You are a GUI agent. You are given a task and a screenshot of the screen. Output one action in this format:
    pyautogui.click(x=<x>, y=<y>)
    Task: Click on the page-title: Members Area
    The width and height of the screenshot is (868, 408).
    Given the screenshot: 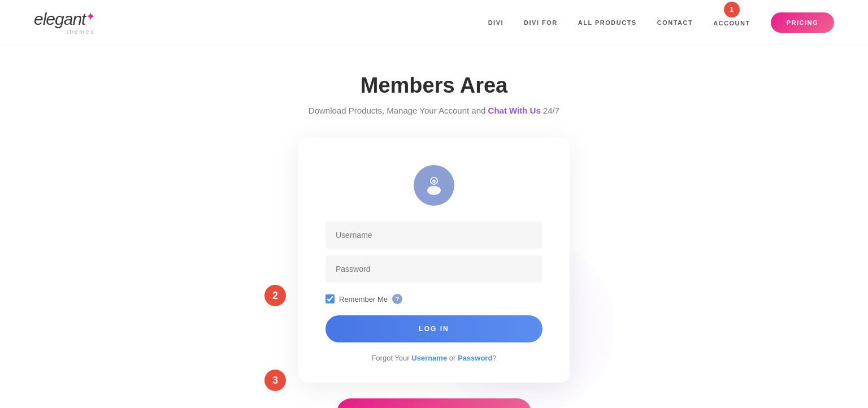 What is the action you would take?
    pyautogui.click(x=434, y=86)
    